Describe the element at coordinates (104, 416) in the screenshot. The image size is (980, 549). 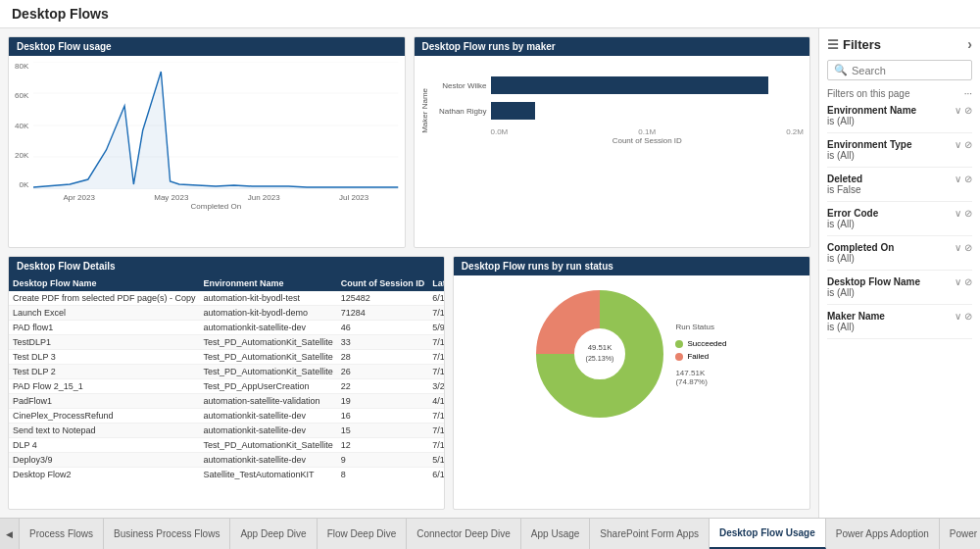
I see `table-cell-8-0: CinePlex_ProcessRefund` at that location.